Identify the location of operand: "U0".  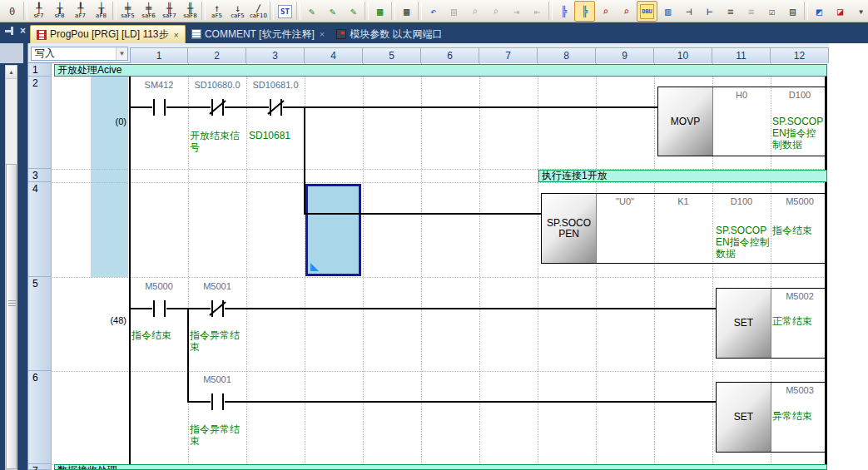
(625, 201).